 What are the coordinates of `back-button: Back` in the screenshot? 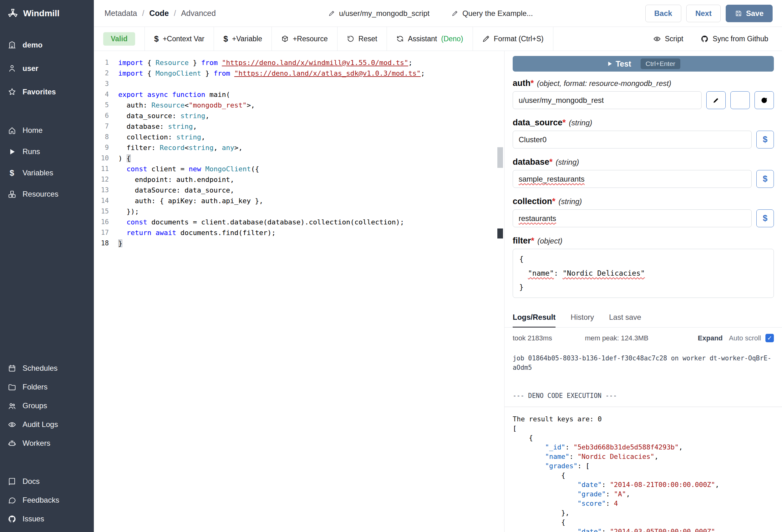 It's located at (664, 13).